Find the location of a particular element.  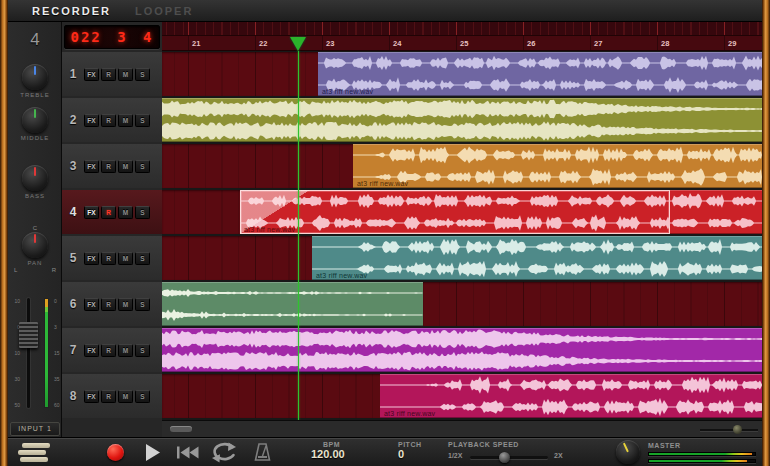

fx-button-track-3: FX is located at coordinates (92, 166).